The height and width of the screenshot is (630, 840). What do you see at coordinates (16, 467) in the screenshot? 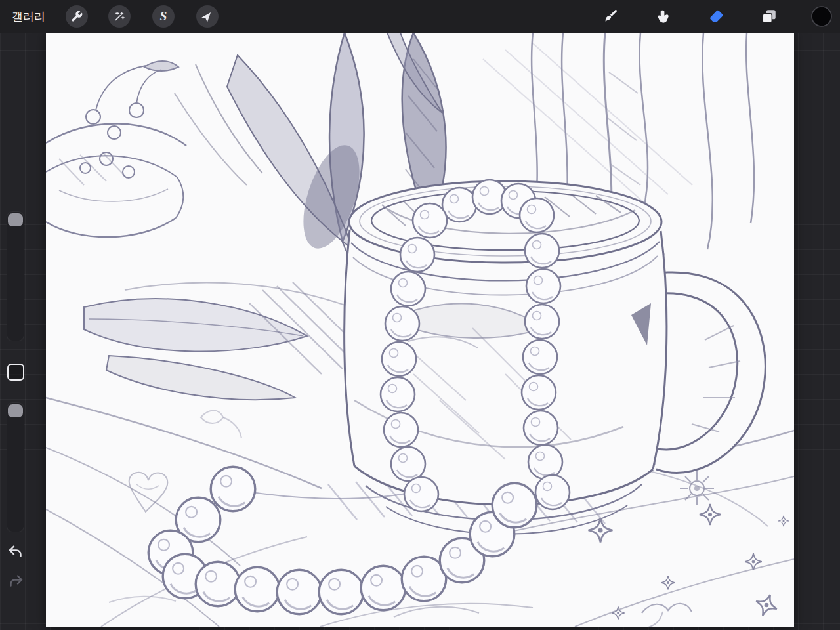
I see `opacity-slider` at bounding box center [16, 467].